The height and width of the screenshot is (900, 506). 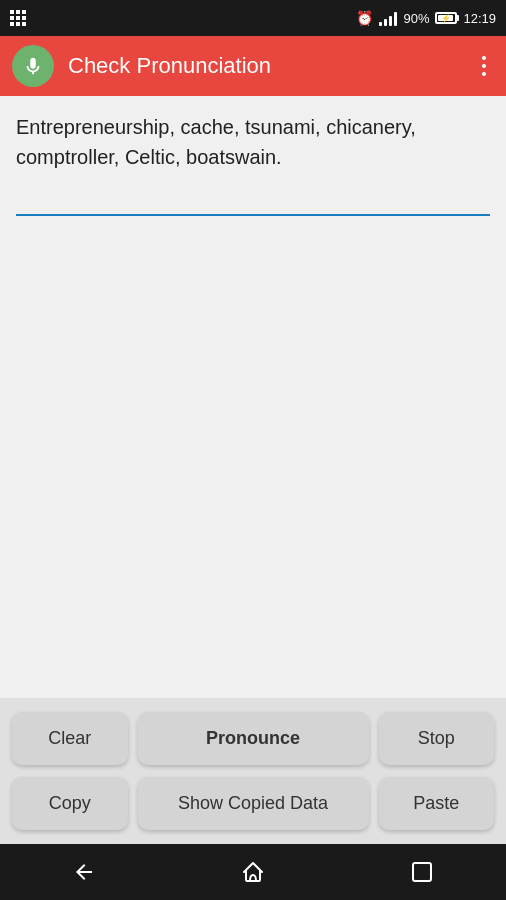 I want to click on battery-percent: 90%, so click(x=416, y=18).